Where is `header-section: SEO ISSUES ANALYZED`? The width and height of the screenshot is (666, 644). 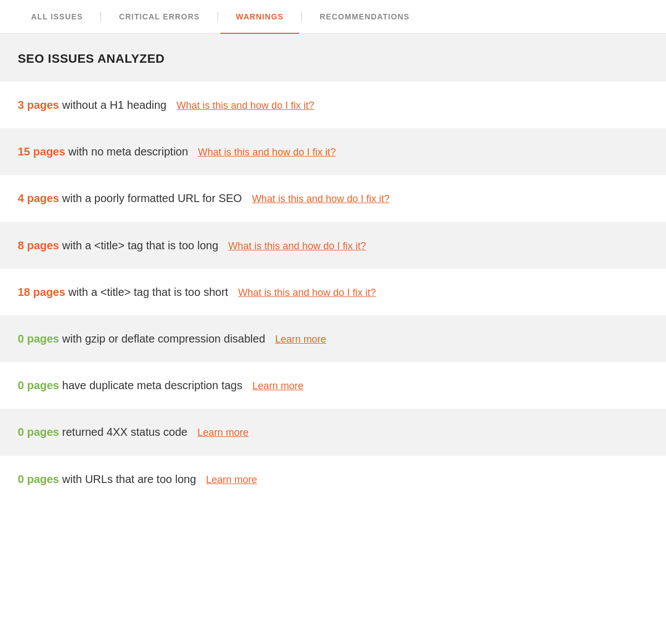 header-section: SEO ISSUES ANALYZED is located at coordinates (333, 58).